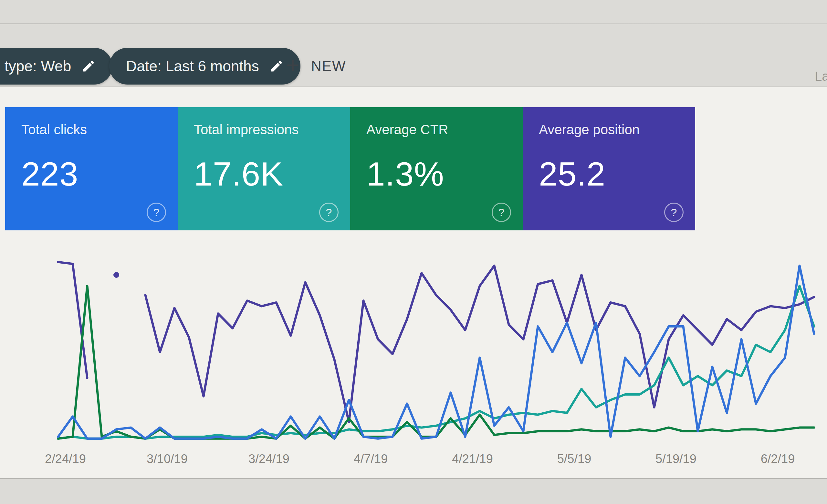  I want to click on card-value: 1.3%, so click(436, 174).